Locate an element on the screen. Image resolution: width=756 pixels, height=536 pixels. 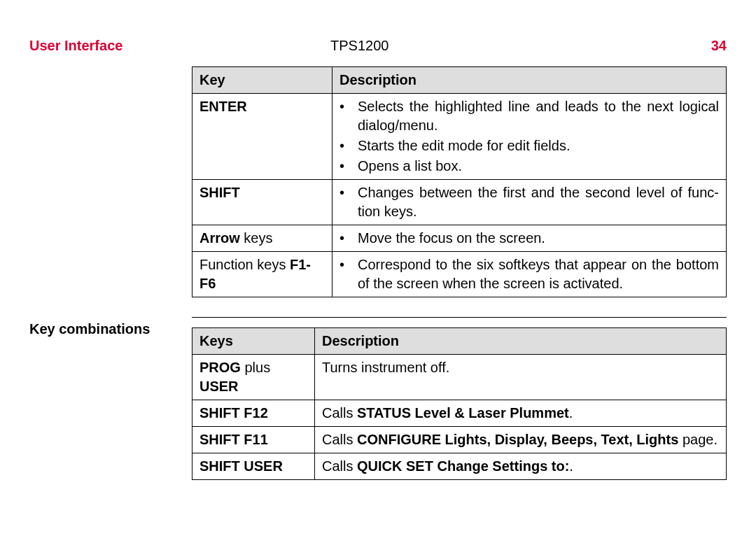
description-cell: Calls CONFIGURE Lights, Display, Beeps, … is located at coordinates (521, 440).